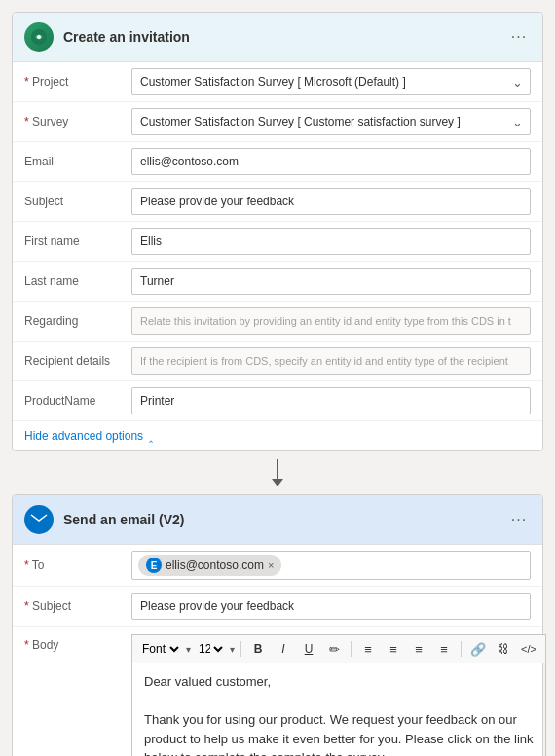 The image size is (555, 756). Describe the element at coordinates (331, 201) in the screenshot. I see `subject-input` at that location.